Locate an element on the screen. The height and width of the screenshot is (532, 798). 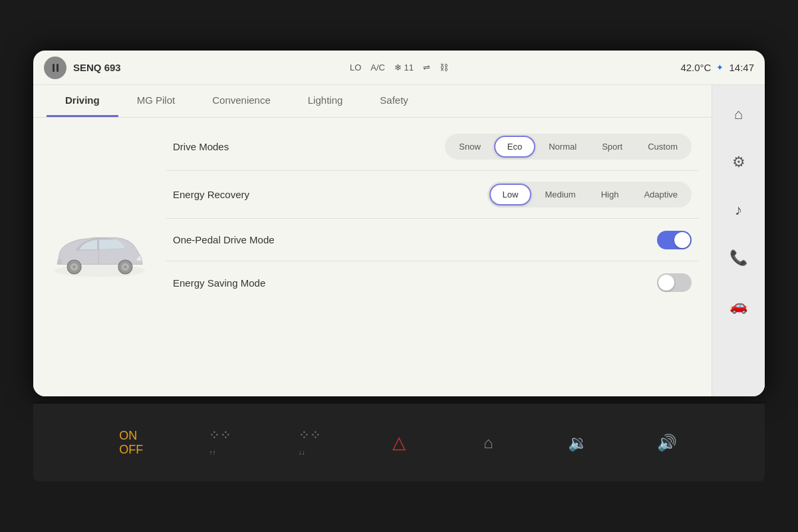
hw-home-icon: ⌂ is located at coordinates (488, 443).